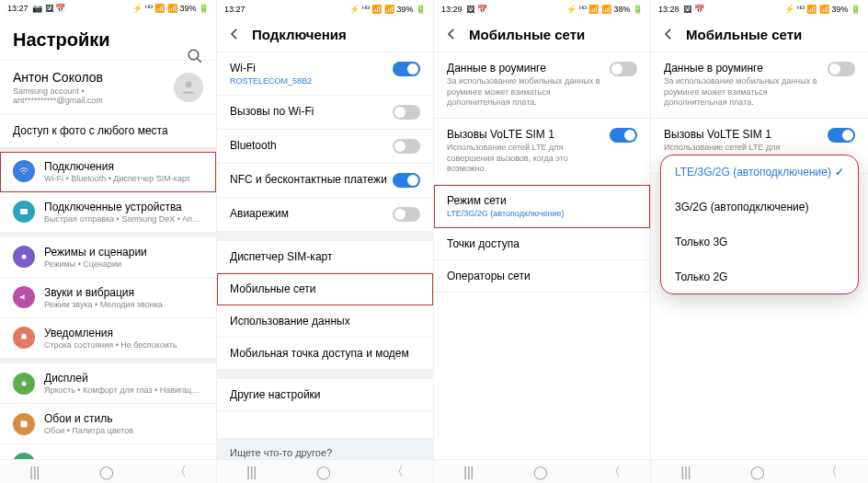 The height and width of the screenshot is (483, 868). I want to click on row-mobile-networks: Мобильные сети, so click(326, 289).